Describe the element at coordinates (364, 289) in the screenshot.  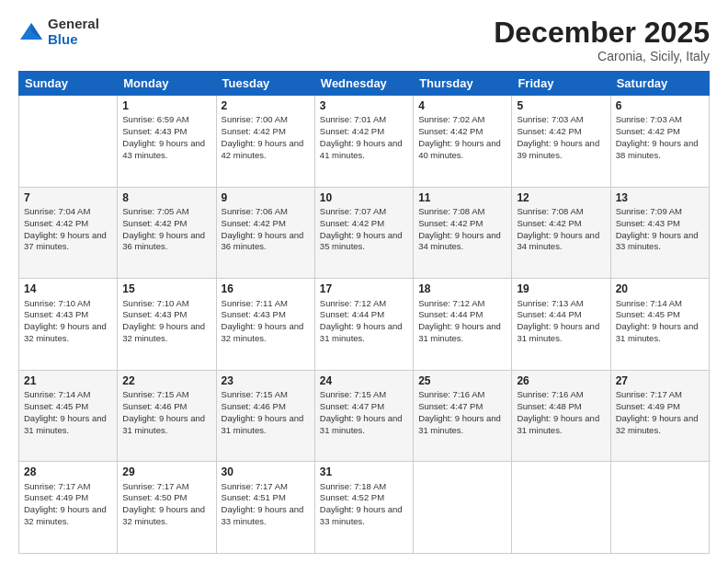
I see `day-number: 17` at that location.